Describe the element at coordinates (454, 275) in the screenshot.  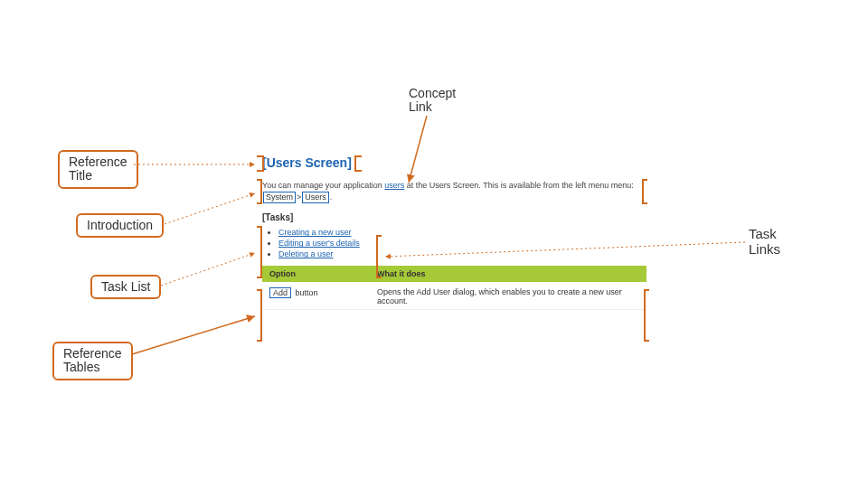
I see `table-header-row: Option What it does` at that location.